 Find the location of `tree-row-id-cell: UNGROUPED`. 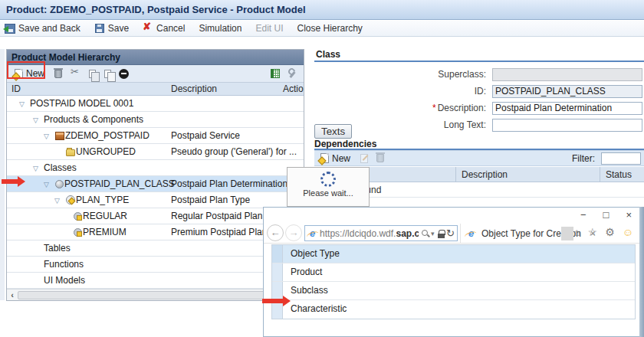

tree-row-id-cell: UNGROUPED is located at coordinates (71, 152).